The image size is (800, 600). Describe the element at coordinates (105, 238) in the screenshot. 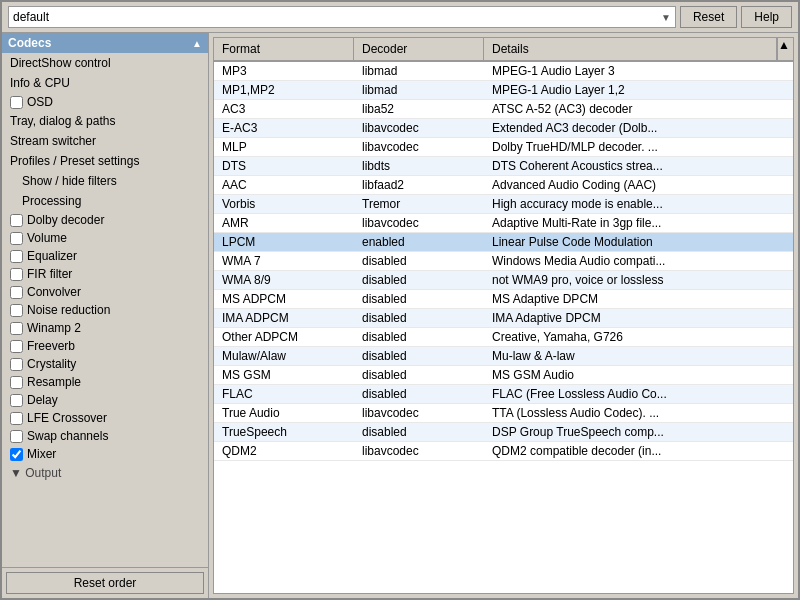

I see `sidebar-item-volume: Volume` at that location.